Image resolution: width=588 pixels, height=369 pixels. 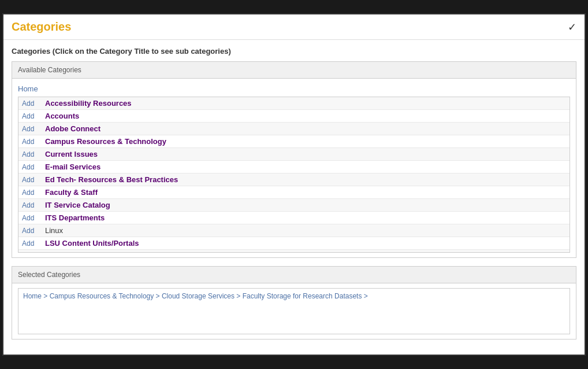 What do you see at coordinates (54, 230) in the screenshot?
I see `category-name-label: Linux` at bounding box center [54, 230].